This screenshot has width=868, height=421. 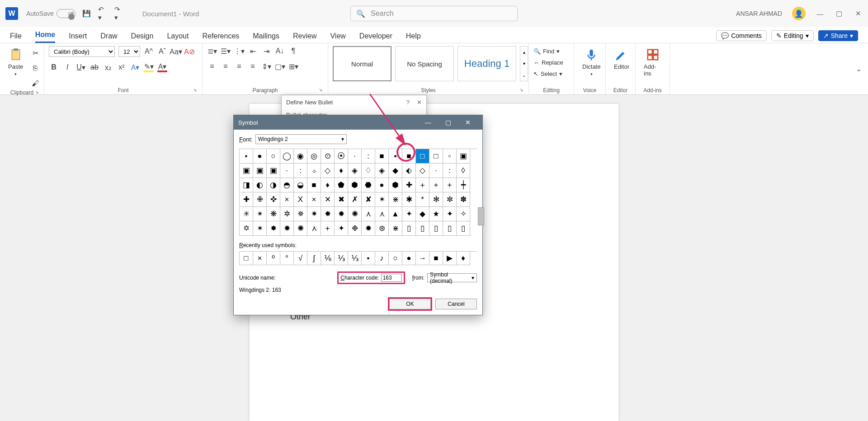 I want to click on numbering-icon: ☰▾, so click(x=226, y=51).